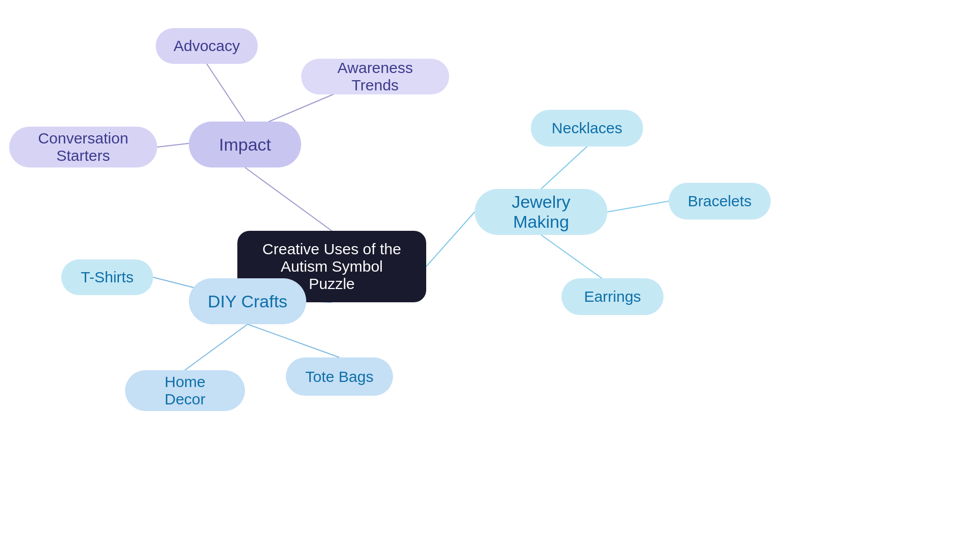 This screenshot has width=980, height=553. What do you see at coordinates (339, 377) in the screenshot?
I see `tote-bags-label: Tote Bags` at bounding box center [339, 377].